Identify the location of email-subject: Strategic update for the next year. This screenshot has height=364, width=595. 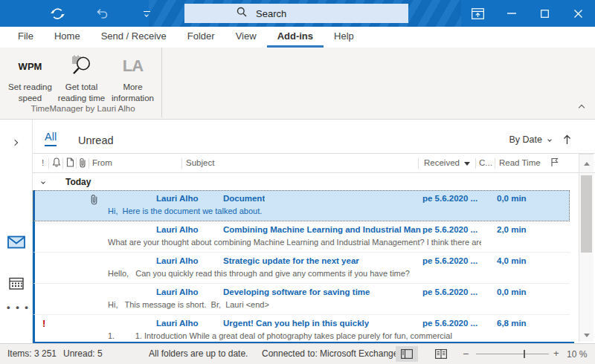
(292, 261).